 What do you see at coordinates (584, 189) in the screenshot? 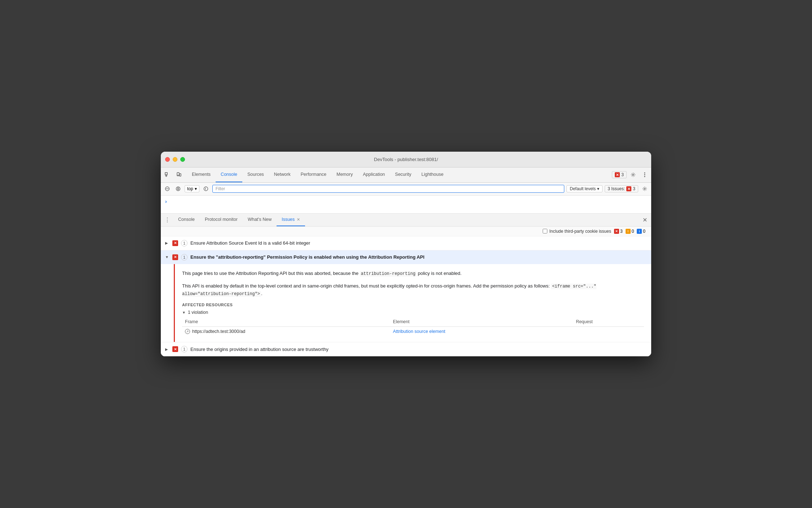
I see `log-levels-selector: Default levels ▾` at bounding box center [584, 189].